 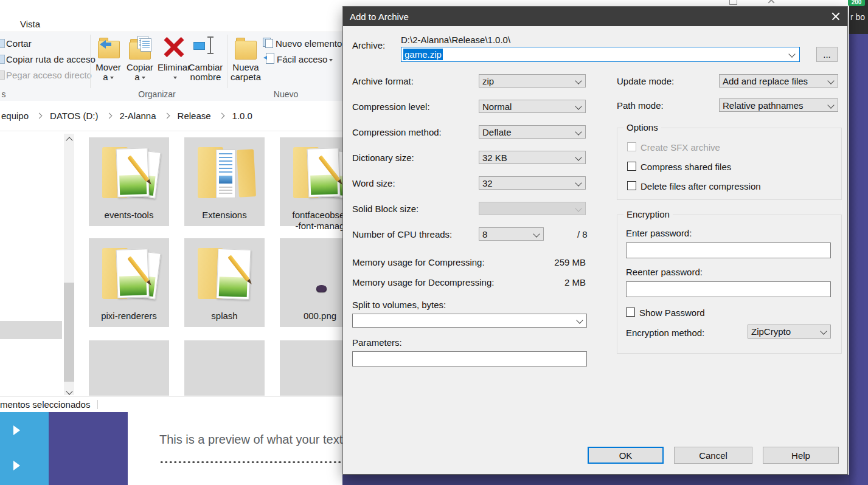 What do you see at coordinates (31, 330) in the screenshot?
I see `nav-pane-selected-item` at bounding box center [31, 330].